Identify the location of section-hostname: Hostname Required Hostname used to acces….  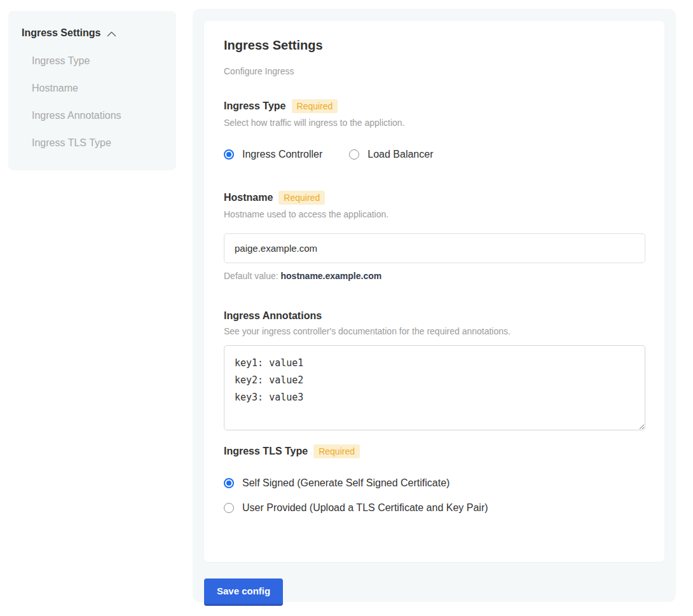
(435, 236).